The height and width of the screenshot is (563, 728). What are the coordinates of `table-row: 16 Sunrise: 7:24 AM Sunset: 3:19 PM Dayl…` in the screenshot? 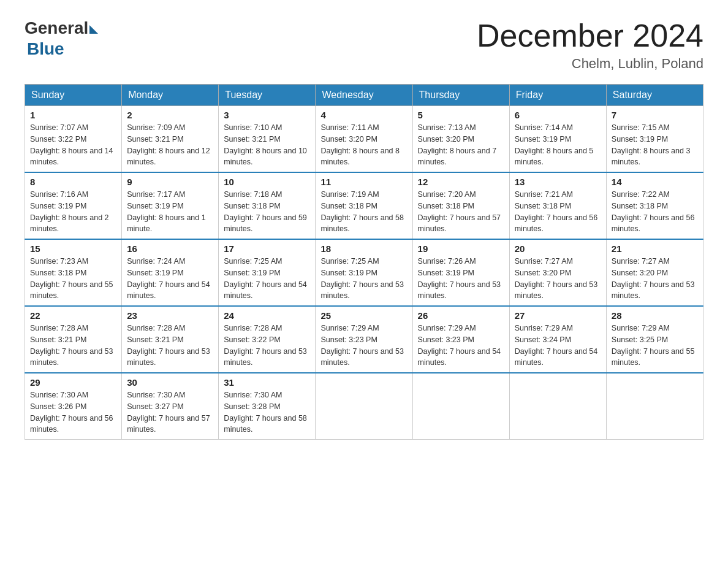 It's located at (170, 272).